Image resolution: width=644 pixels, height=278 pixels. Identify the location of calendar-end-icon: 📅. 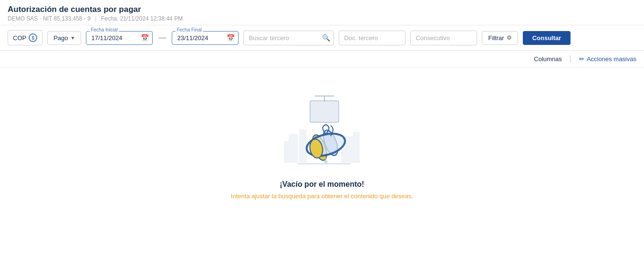
(231, 38).